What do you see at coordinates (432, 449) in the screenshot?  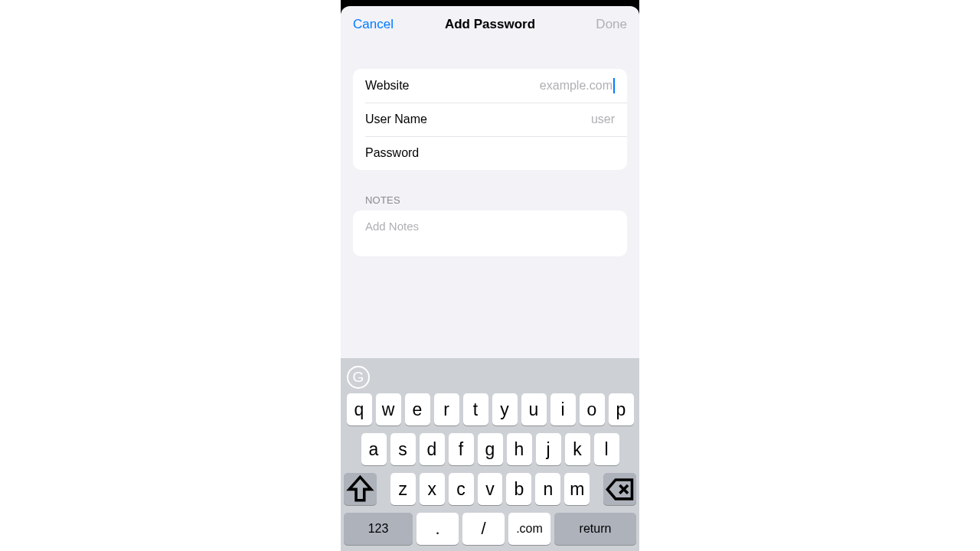 I see `key-d: d` at bounding box center [432, 449].